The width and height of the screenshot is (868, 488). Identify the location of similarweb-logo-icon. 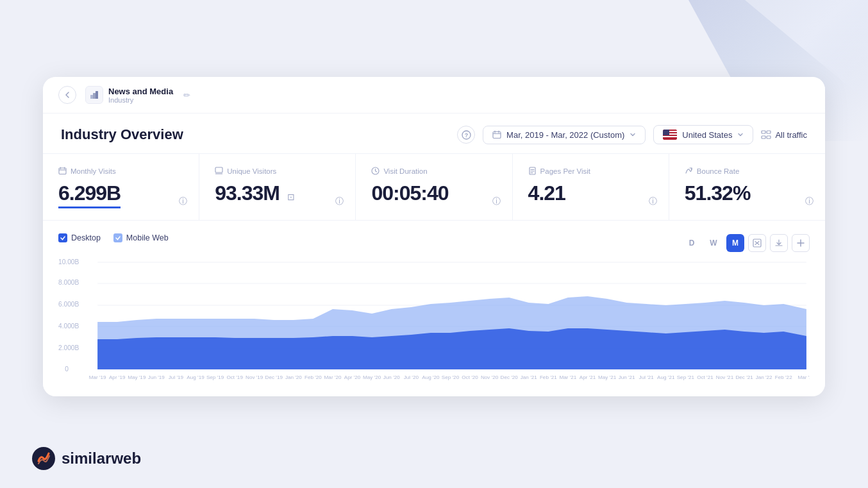
(44, 459).